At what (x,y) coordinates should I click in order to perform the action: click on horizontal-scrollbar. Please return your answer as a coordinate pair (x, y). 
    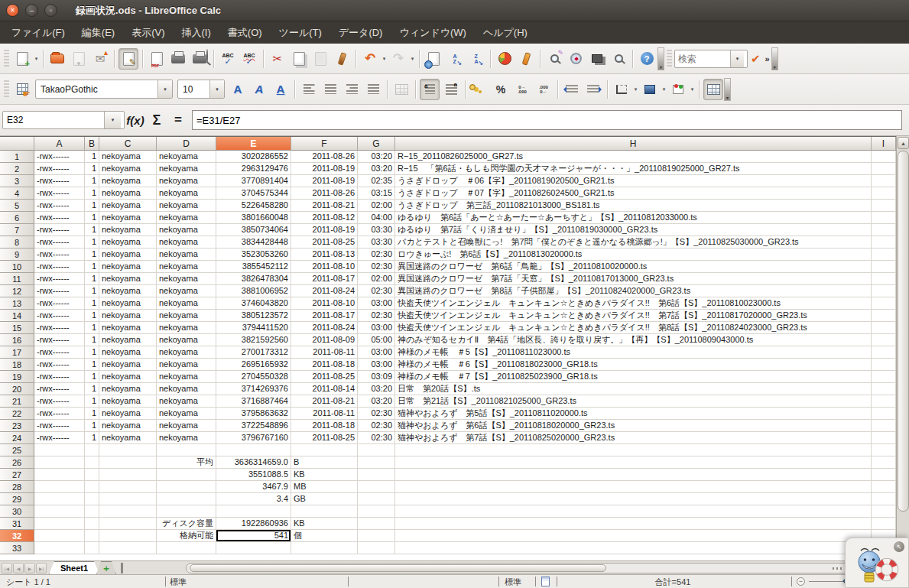
    Looking at the image, I should click on (534, 568).